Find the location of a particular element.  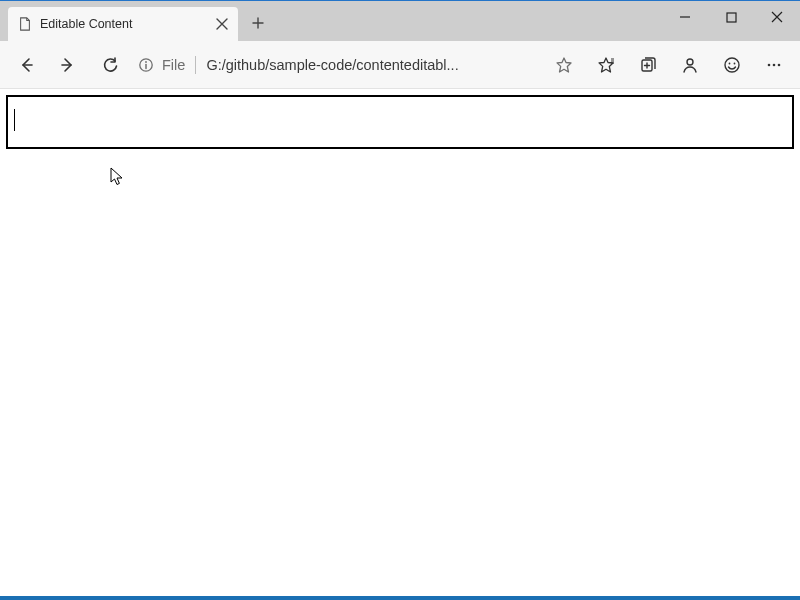

browser-tab: Editable Content is located at coordinates (123, 24).